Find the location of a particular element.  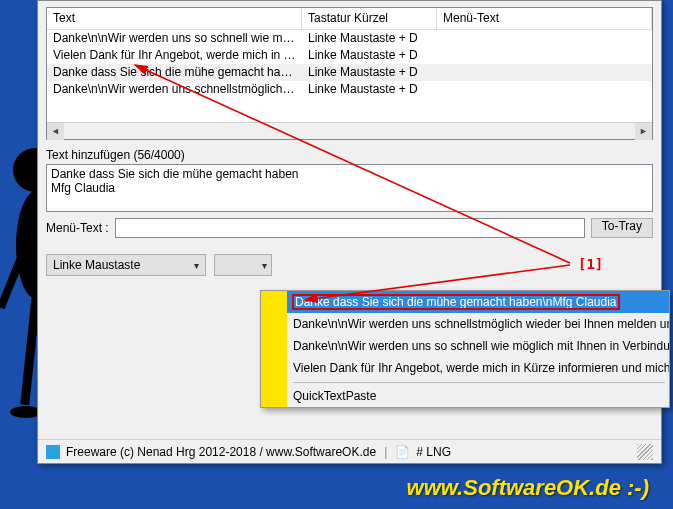

add-text-textarea: Danke dass Sie sich die mühe gemacht hab… is located at coordinates (350, 188).